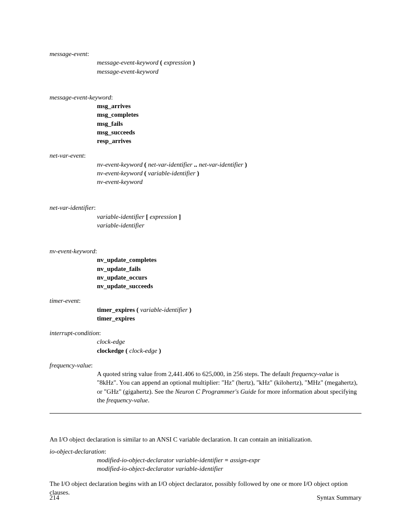 The height and width of the screenshot is (532, 411). I want to click on page-number: 214, so click(54, 498).